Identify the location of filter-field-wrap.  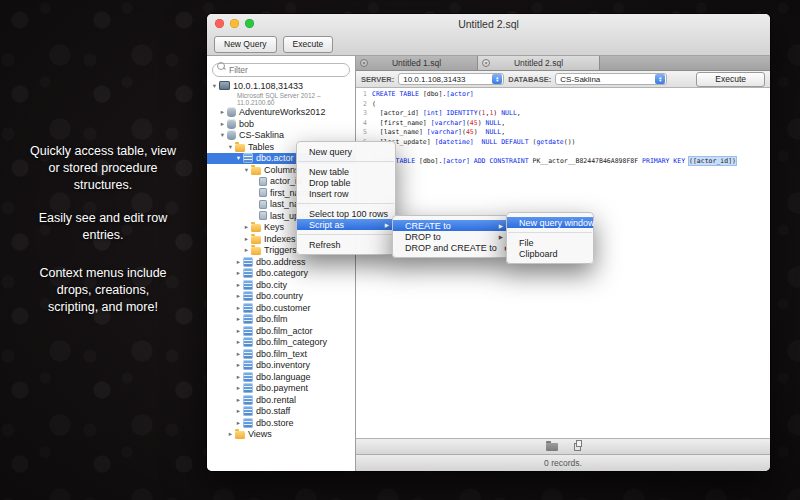
(281, 68).